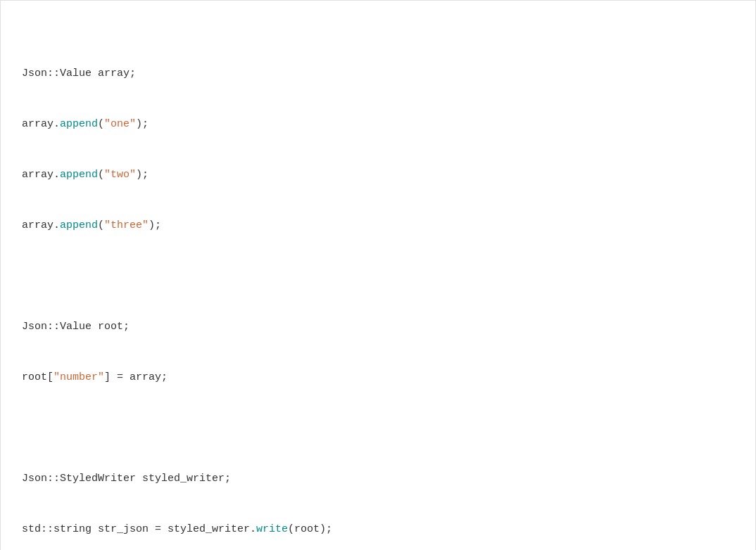 The height and width of the screenshot is (550, 756). I want to click on code-line-2: array.append("one");, so click(378, 124).